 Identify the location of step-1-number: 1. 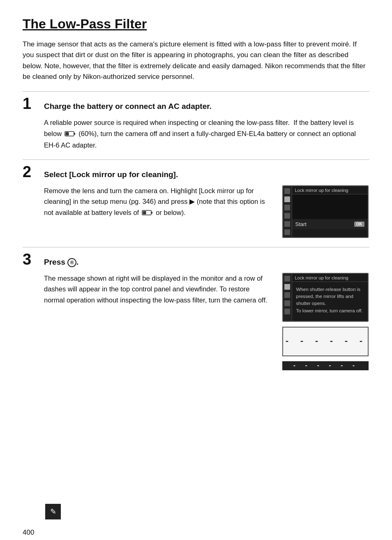
(33, 104).